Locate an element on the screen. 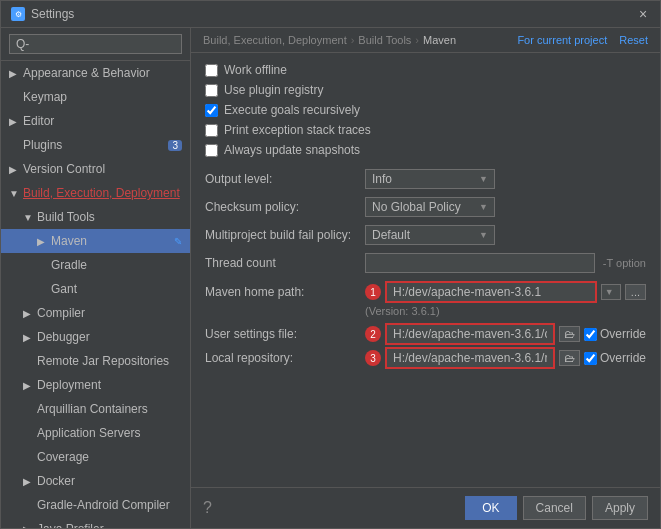 The image size is (661, 529). user-settings-browse-button: 🗁 is located at coordinates (570, 334).